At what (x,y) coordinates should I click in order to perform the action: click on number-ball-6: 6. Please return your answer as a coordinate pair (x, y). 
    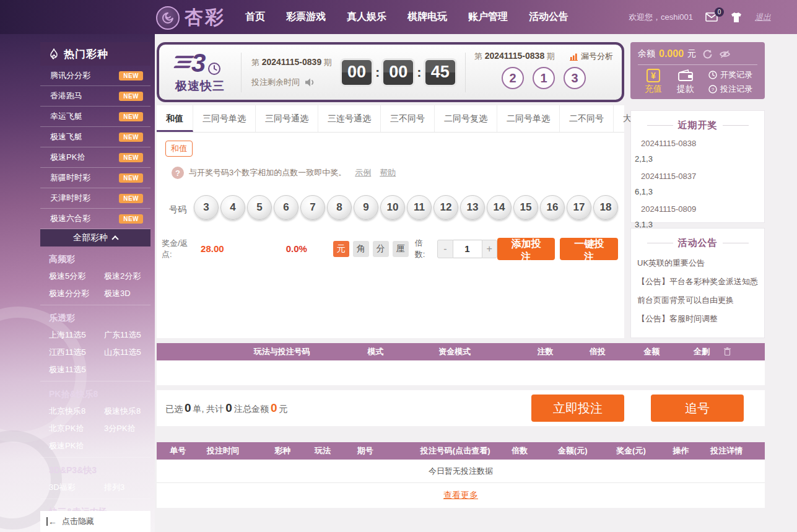
    Looking at the image, I should click on (286, 207).